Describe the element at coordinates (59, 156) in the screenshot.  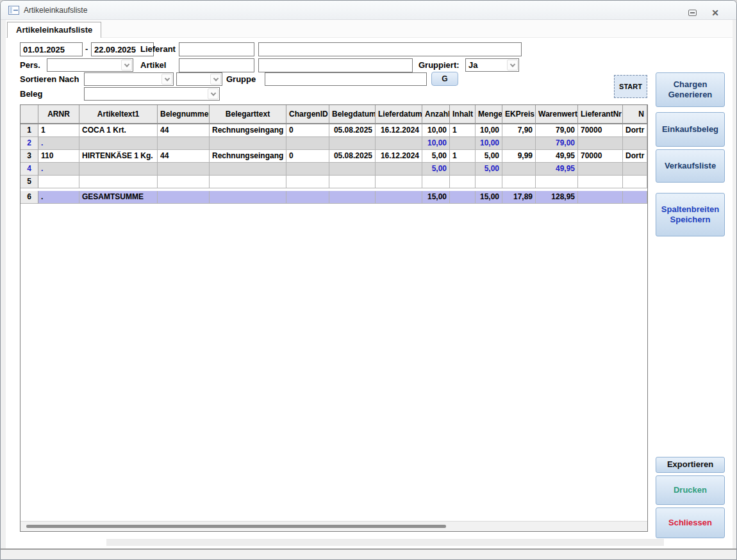
I see `table-cell: 110` at that location.